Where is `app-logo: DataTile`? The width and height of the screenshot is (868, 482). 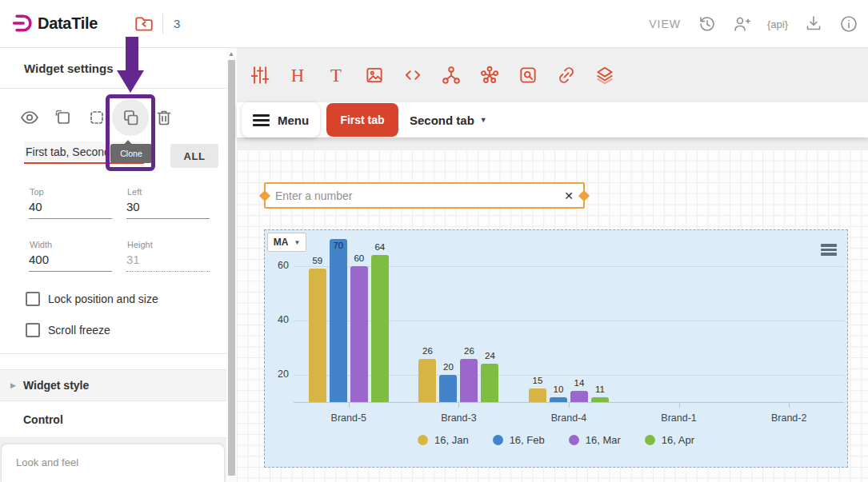
app-logo: DataTile is located at coordinates (54, 23).